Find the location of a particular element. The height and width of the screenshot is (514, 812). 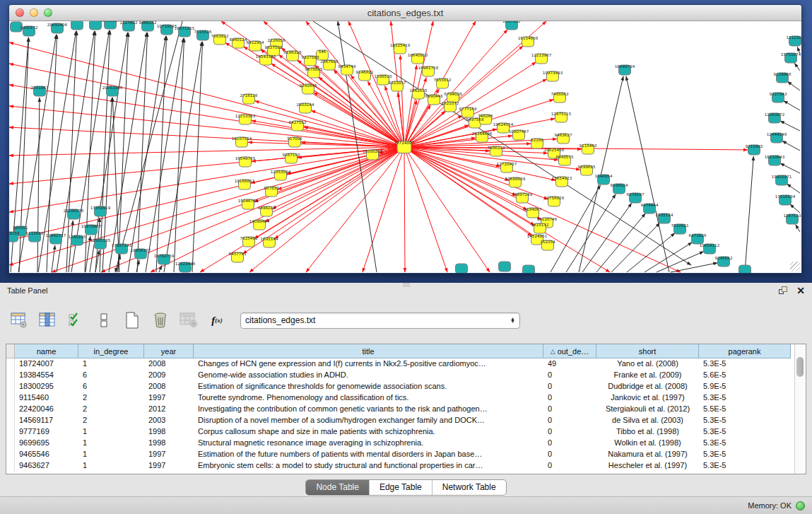

table-cell: 2 is located at coordinates (112, 398).